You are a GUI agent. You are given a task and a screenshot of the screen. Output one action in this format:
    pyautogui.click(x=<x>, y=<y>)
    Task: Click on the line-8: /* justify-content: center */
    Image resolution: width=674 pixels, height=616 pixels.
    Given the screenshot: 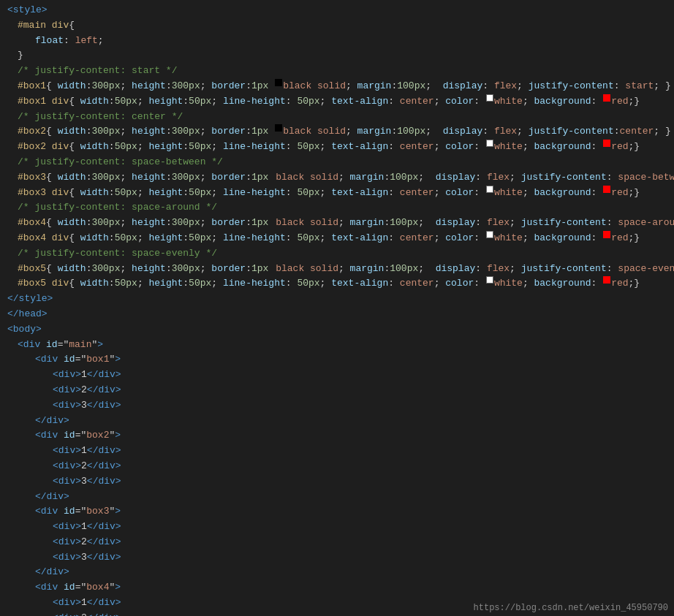 What is the action you would take?
    pyautogui.click(x=337, y=117)
    